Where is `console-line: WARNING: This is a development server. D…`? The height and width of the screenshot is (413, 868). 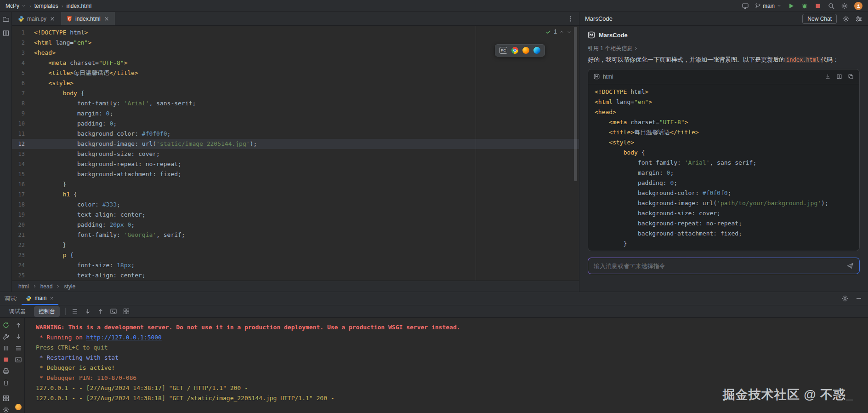
console-line: WARNING: This is a development server. D… is located at coordinates (452, 327).